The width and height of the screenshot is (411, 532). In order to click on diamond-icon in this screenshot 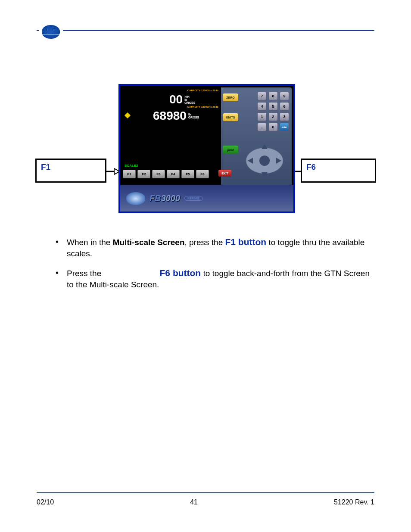, I will do `click(128, 115)`.